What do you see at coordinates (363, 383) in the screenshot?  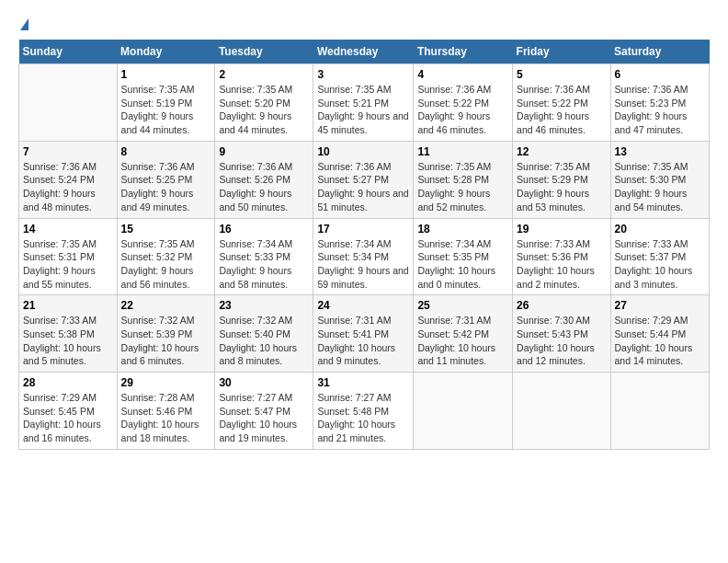 I see `day-number: 31` at bounding box center [363, 383].